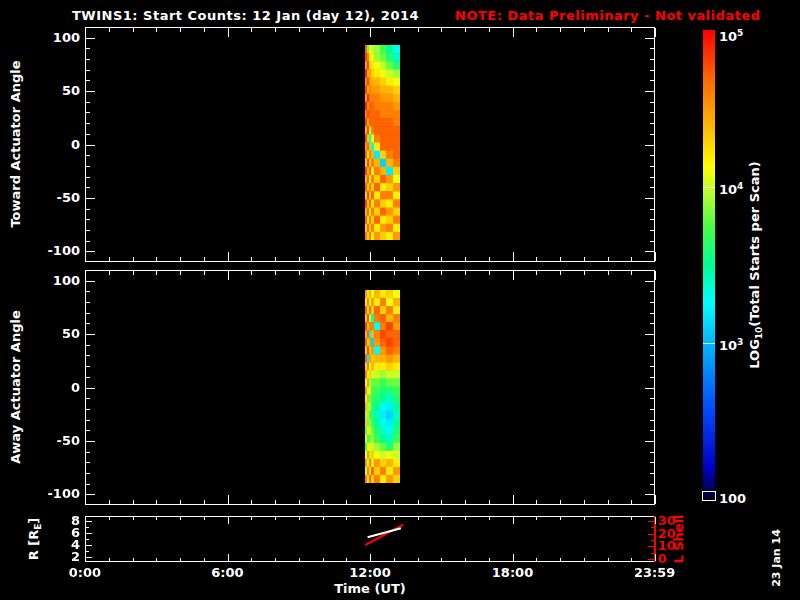 This screenshot has width=800, height=600. Describe the element at coordinates (673, 559) in the screenshot. I see `l-tick-label: 0` at that location.